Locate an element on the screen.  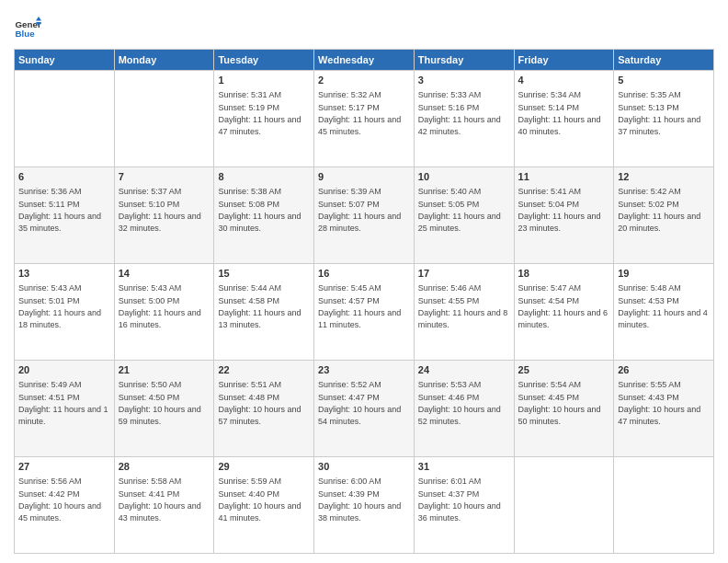
weekday-thursday: Thursday is located at coordinates (463, 61).